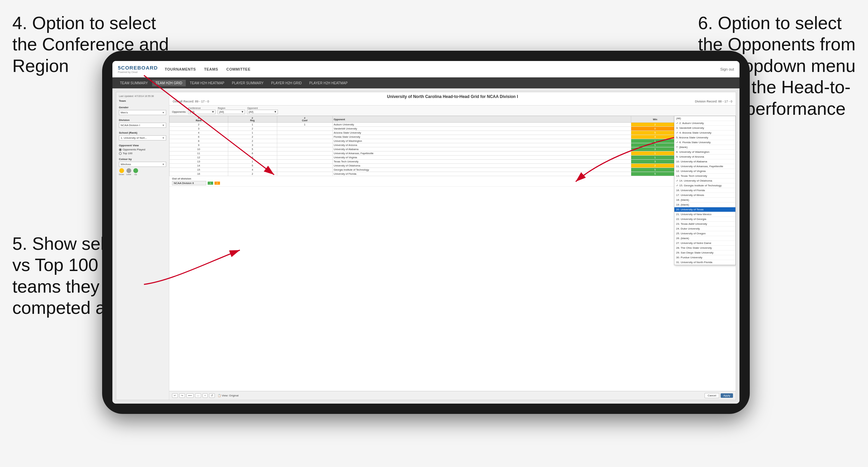  I want to click on cell-rank: 10, so click(199, 149).